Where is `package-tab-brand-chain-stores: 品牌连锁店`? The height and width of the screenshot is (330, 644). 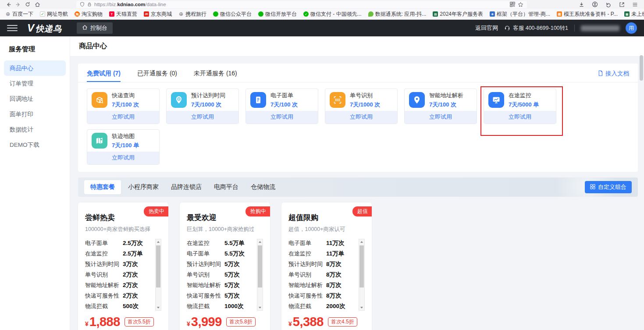 package-tab-brand-chain-stores: 品牌连锁店 is located at coordinates (186, 187).